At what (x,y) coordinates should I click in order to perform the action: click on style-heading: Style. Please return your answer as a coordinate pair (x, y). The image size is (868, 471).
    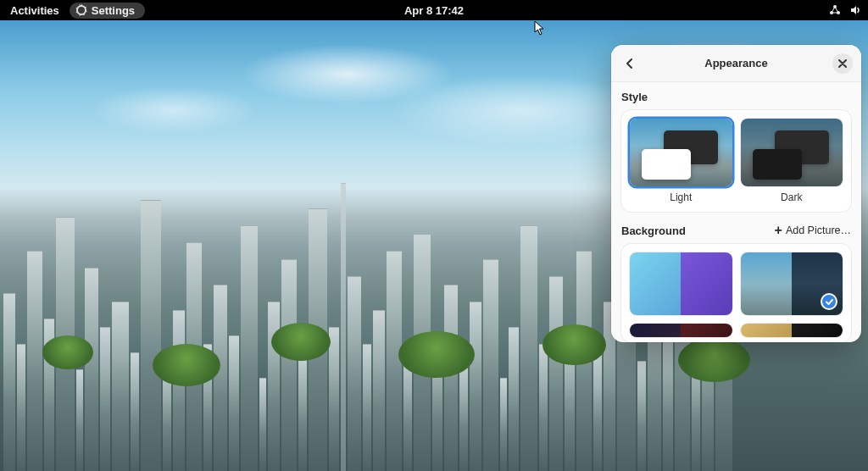
    Looking at the image, I should click on (736, 97).